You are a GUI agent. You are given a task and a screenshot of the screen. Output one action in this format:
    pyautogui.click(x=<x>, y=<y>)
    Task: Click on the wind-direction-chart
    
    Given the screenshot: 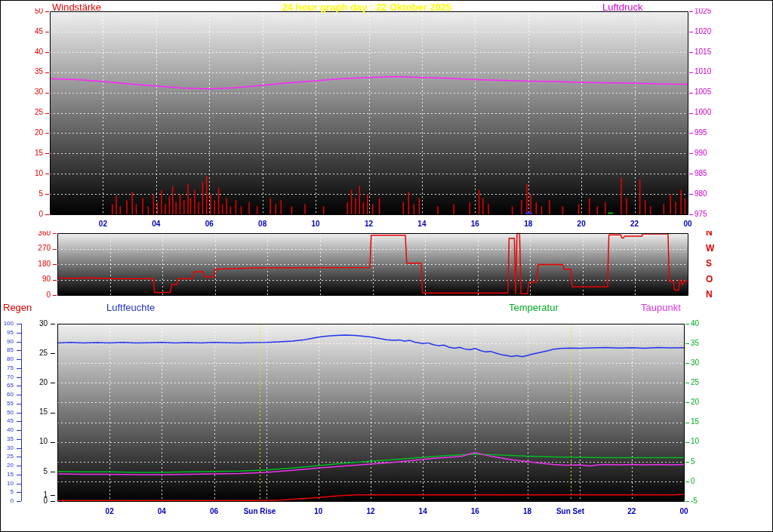 What is the action you would take?
    pyautogui.click(x=386, y=269)
    